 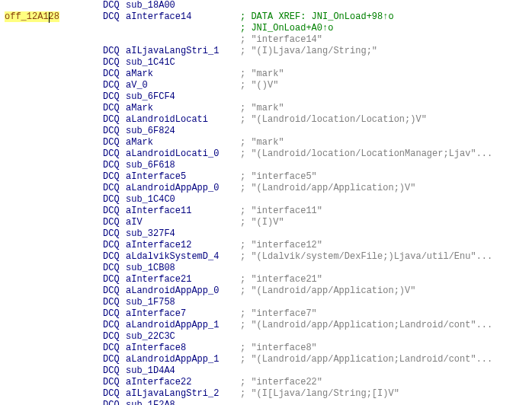 What do you see at coordinates (183, 314) in the screenshot?
I see `operand-cell: aInterface7` at bounding box center [183, 314].